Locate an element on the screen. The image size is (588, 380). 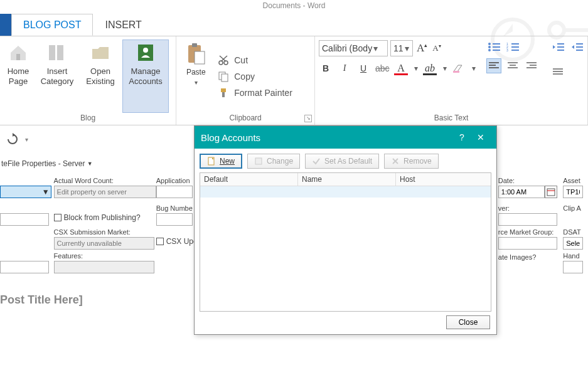
home-page-button: HomePage is located at coordinates (18, 77).